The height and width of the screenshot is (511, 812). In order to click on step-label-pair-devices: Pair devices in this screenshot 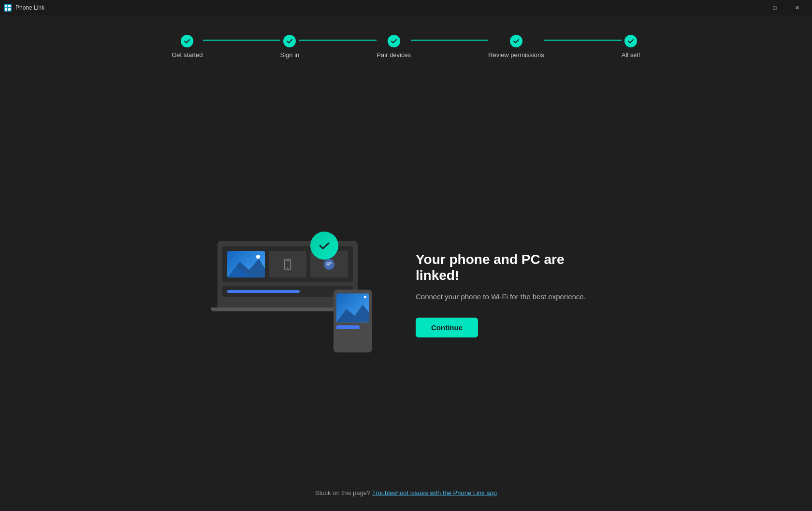, I will do `click(393, 55)`.